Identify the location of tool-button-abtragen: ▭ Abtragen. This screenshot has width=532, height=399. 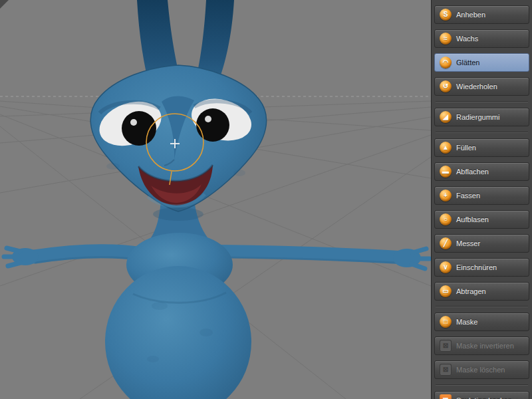
(481, 291).